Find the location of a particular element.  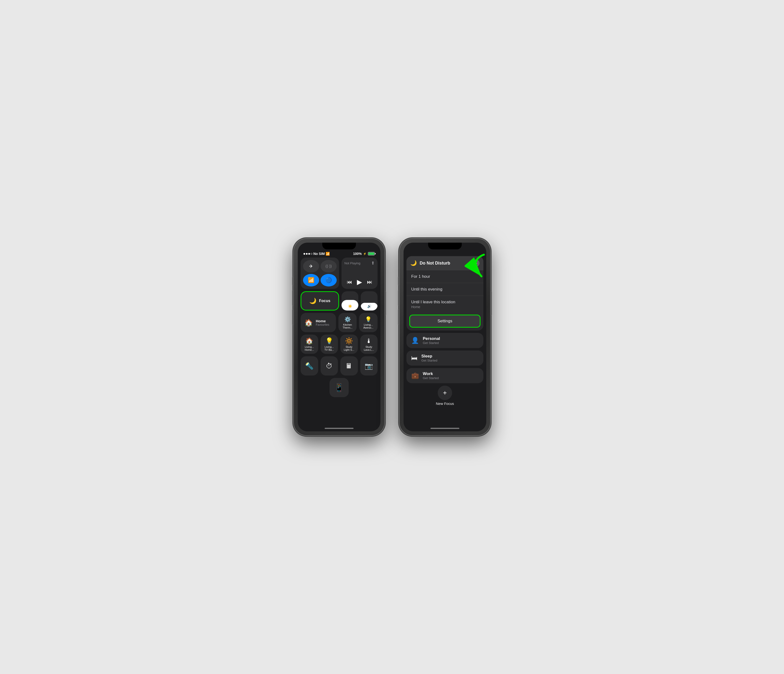

notch is located at coordinates (339, 246).